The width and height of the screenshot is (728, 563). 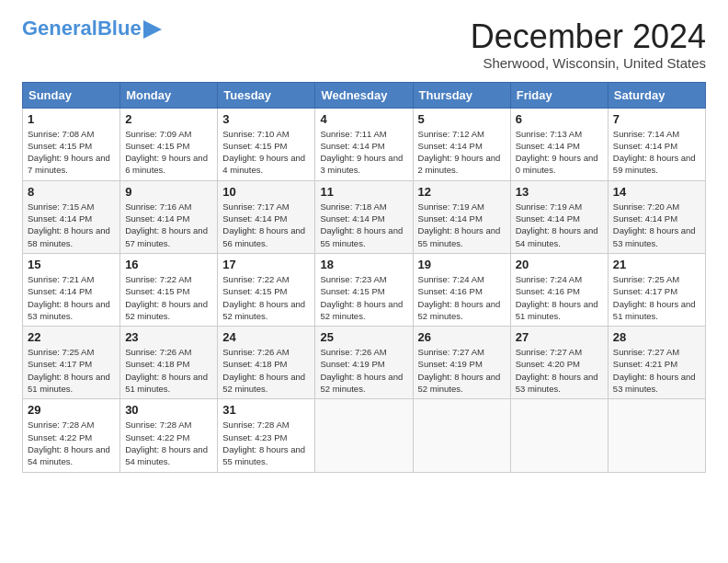 I want to click on table-row: 19 Sunrise: 7:24 AM Sunset: 4:16 PM Dayl…, so click(x=461, y=289).